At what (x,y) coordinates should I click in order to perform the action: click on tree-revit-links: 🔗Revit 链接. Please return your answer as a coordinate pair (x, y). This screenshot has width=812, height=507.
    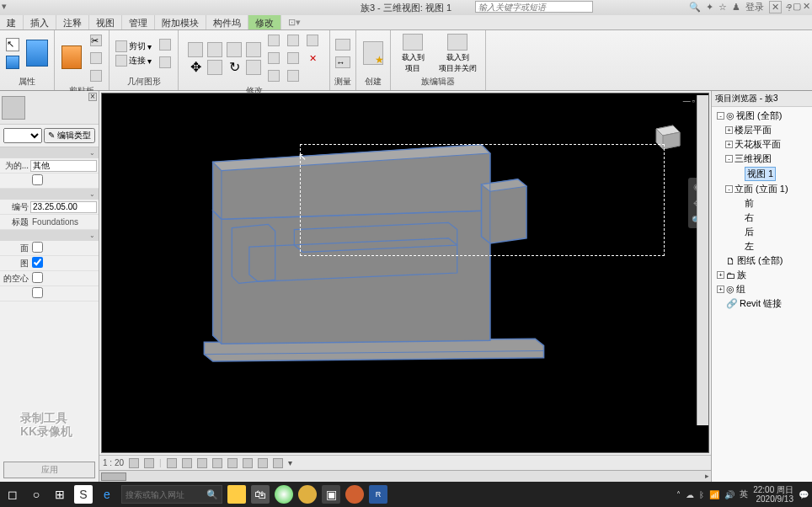
    Looking at the image, I should click on (761, 303).